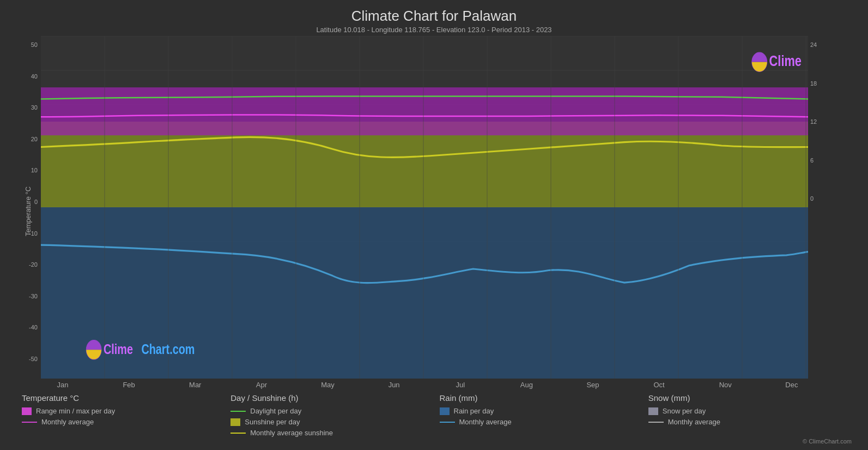  What do you see at coordinates (474, 411) in the screenshot?
I see `legend-rain-day-label: Rain per day` at bounding box center [474, 411].